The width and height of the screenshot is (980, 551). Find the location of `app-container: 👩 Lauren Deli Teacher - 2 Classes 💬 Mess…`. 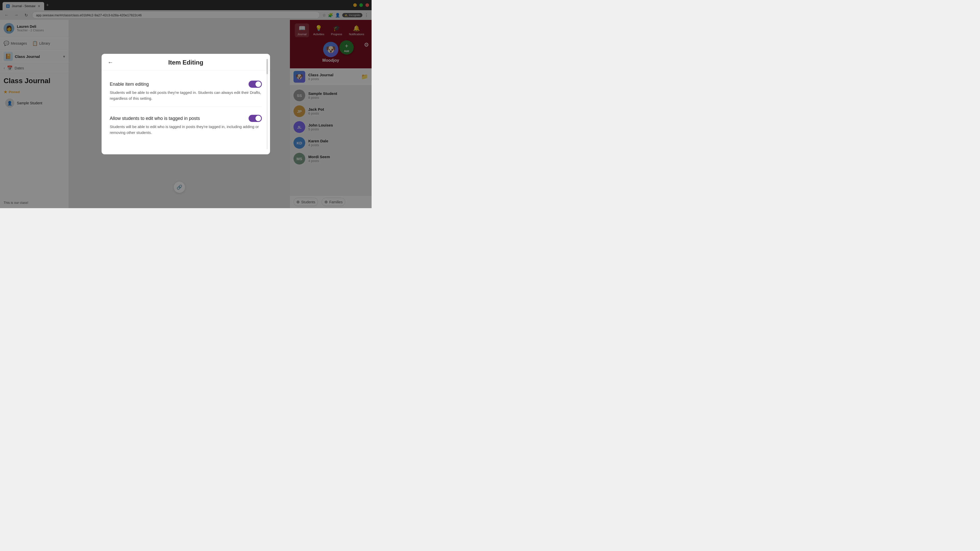

app-container: 👩 Lauren Deli Teacher - 2 Classes 💬 Mess… is located at coordinates (186, 114).